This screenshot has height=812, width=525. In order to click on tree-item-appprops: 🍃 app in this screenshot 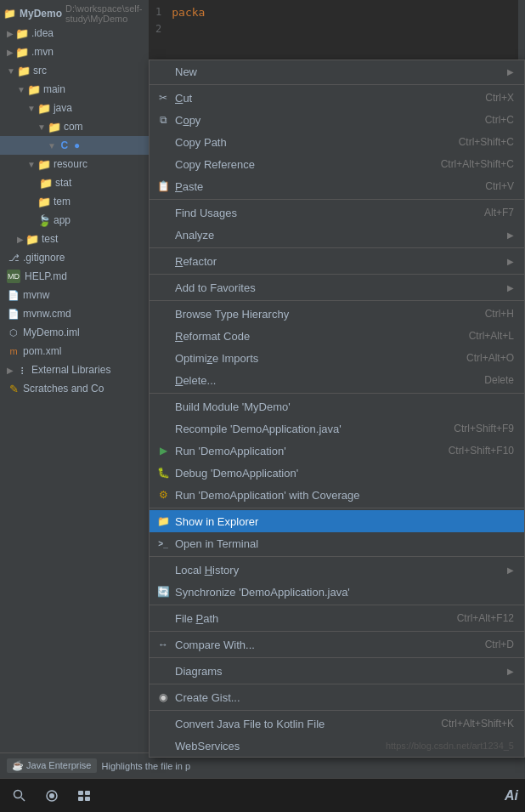, I will do `click(75, 220)`.